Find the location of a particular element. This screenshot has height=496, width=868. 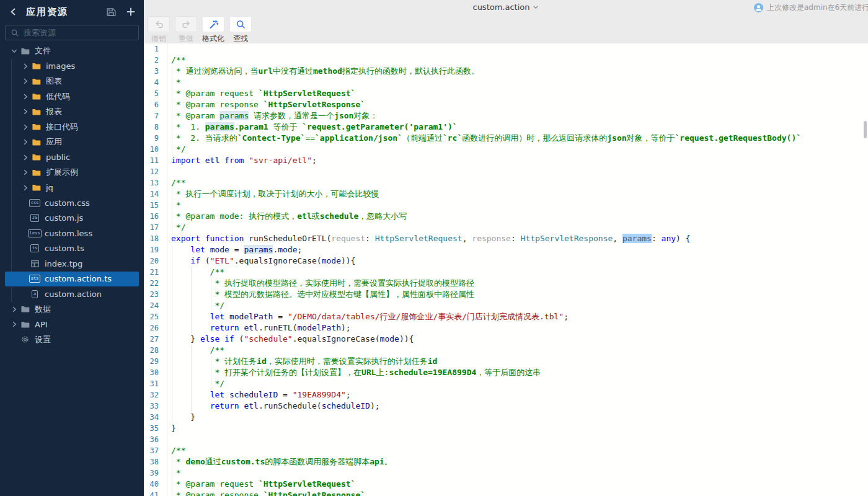

editor-toolbar: 撤销重做格式化查找 is located at coordinates (200, 30).